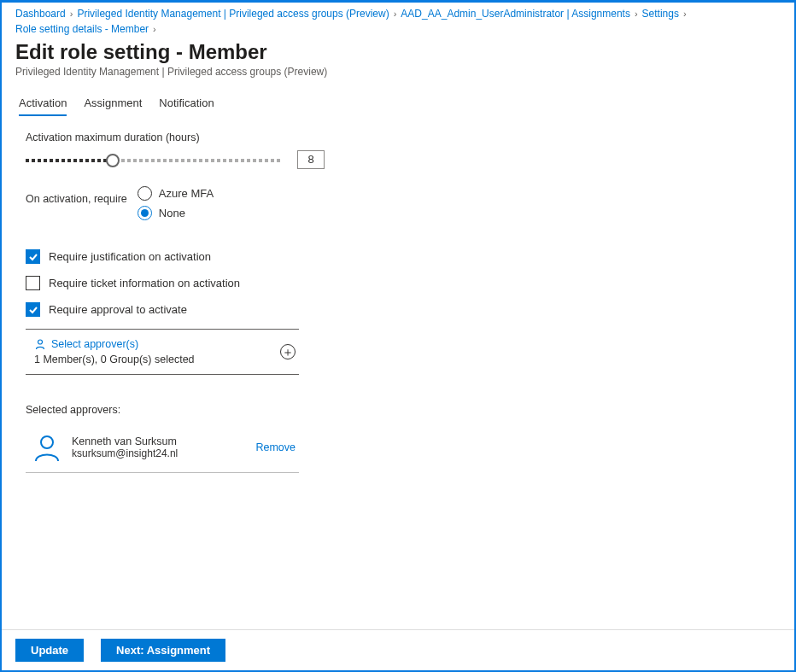  I want to click on checkbox-require-justification: Require justification on activation, so click(410, 256).